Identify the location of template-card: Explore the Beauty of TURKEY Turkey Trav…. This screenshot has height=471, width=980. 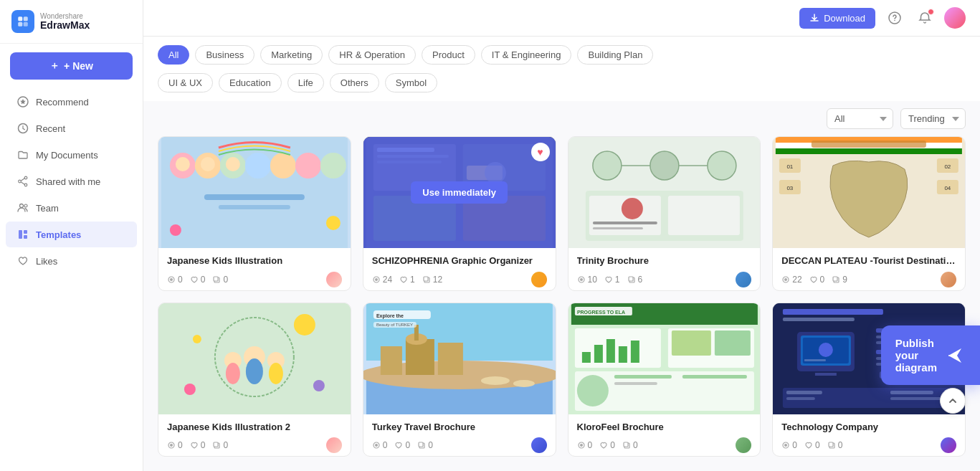
(460, 380).